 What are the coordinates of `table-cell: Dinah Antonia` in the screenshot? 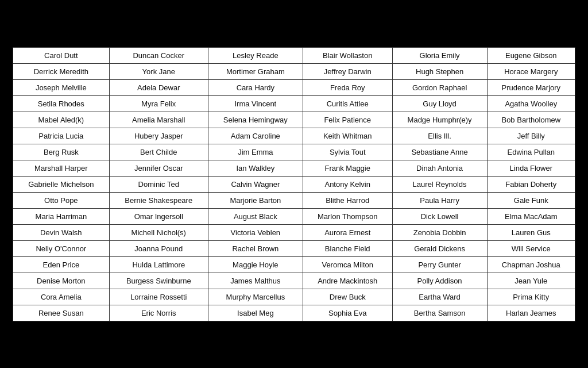 It's located at (440, 168).